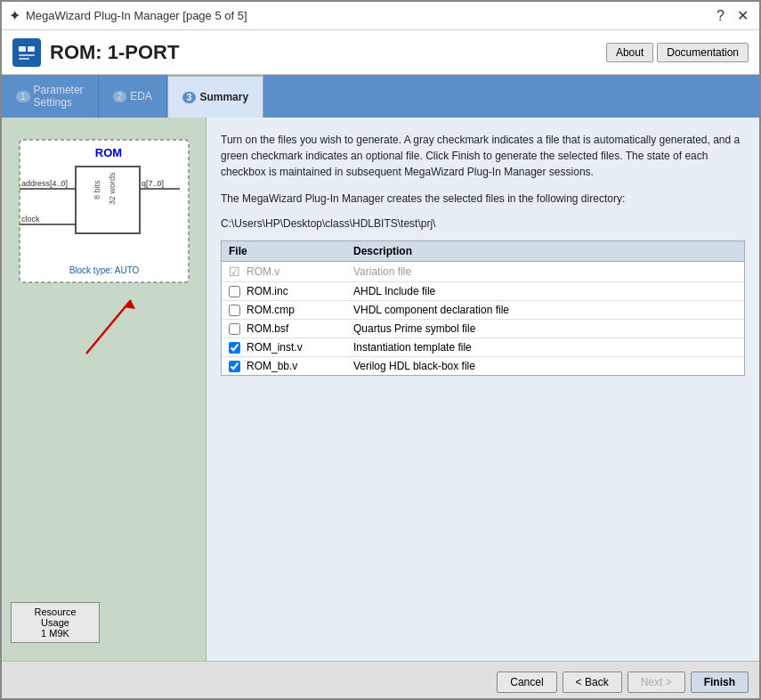 This screenshot has height=700, width=761. I want to click on checkbox-rom-cmp, so click(235, 310).